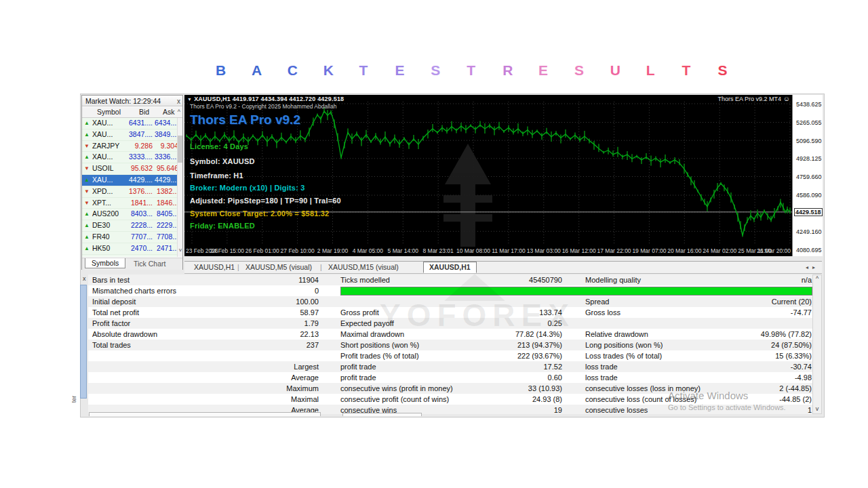  Describe the element at coordinates (502, 280) in the screenshot. I see `result-value: 45450790` at that location.